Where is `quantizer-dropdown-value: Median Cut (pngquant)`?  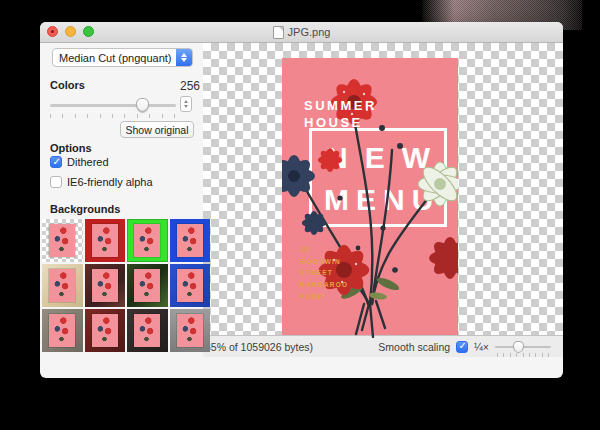
quantizer-dropdown-value: Median Cut (pngquant) is located at coordinates (114, 58).